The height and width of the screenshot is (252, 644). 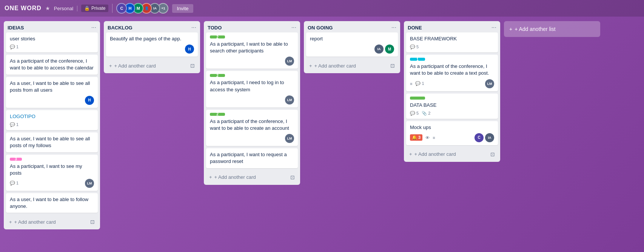 I want to click on invite-button: Invite, so click(x=183, y=8).